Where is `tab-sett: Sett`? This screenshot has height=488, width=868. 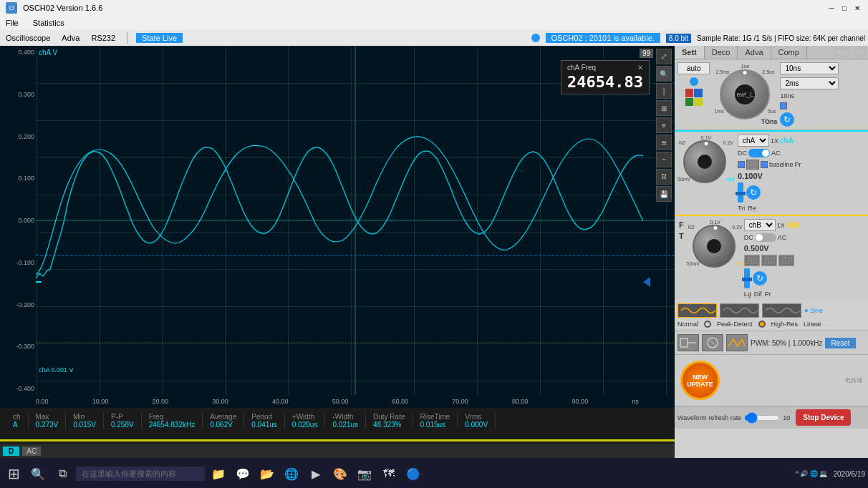
tab-sett: Sett is located at coordinates (690, 52).